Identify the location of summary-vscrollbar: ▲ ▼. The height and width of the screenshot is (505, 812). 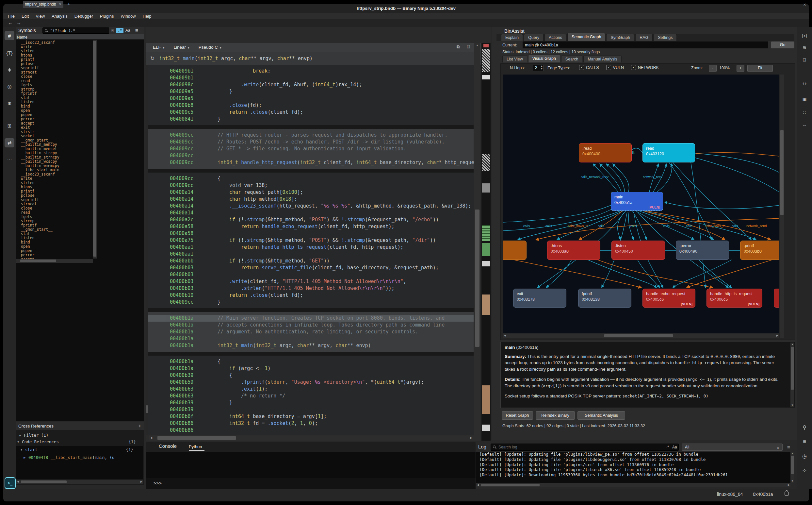
(792, 375).